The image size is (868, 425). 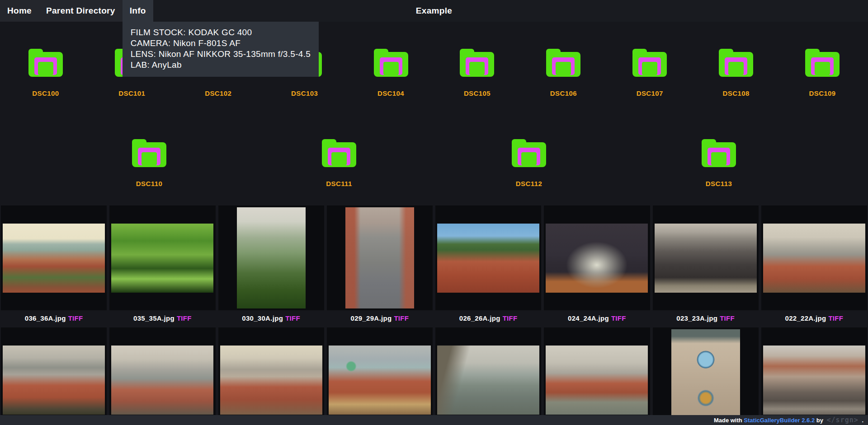 What do you see at coordinates (597, 266) in the screenshot?
I see `thumbnail-item-024_24A: 024_24A.jpgTIFF` at bounding box center [597, 266].